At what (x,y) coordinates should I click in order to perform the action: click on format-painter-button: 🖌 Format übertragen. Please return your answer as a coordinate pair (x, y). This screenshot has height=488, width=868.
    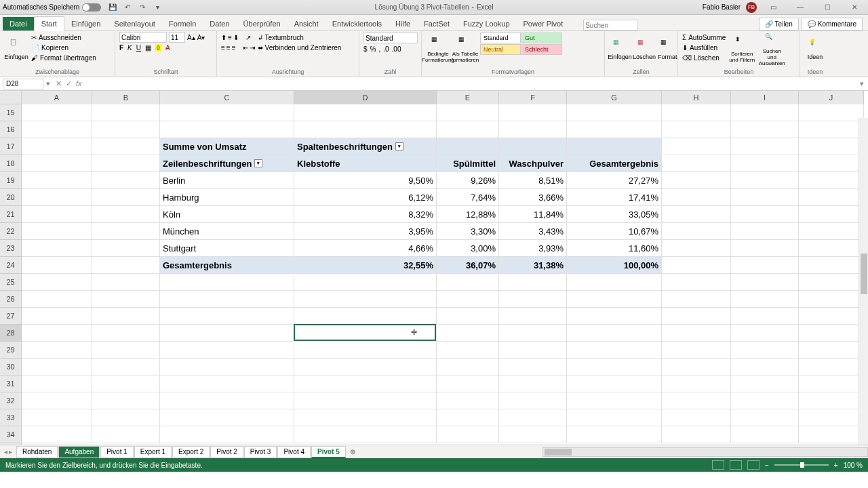
    Looking at the image, I should click on (64, 58).